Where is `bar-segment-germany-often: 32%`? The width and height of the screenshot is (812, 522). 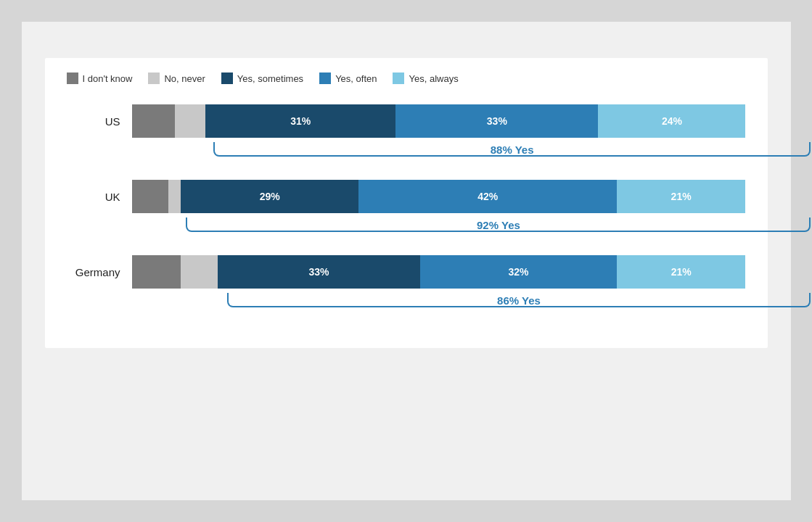 bar-segment-germany-often: 32% is located at coordinates (518, 272).